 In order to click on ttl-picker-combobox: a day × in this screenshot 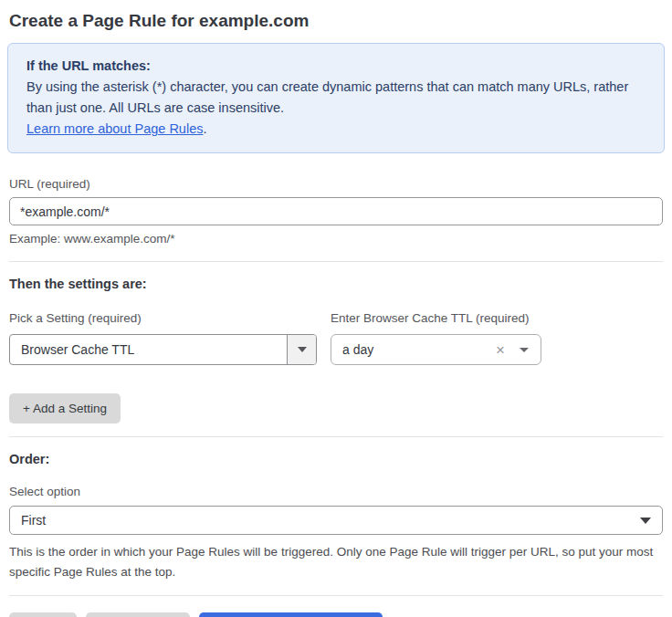, I will do `click(436, 350)`.